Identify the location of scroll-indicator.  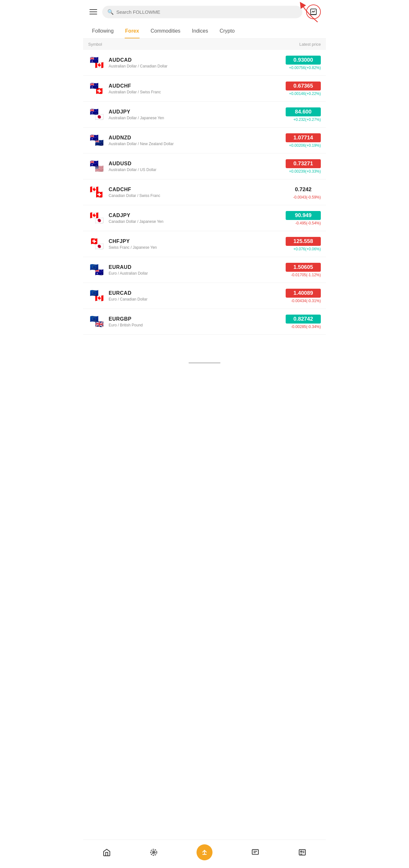
(204, 363).